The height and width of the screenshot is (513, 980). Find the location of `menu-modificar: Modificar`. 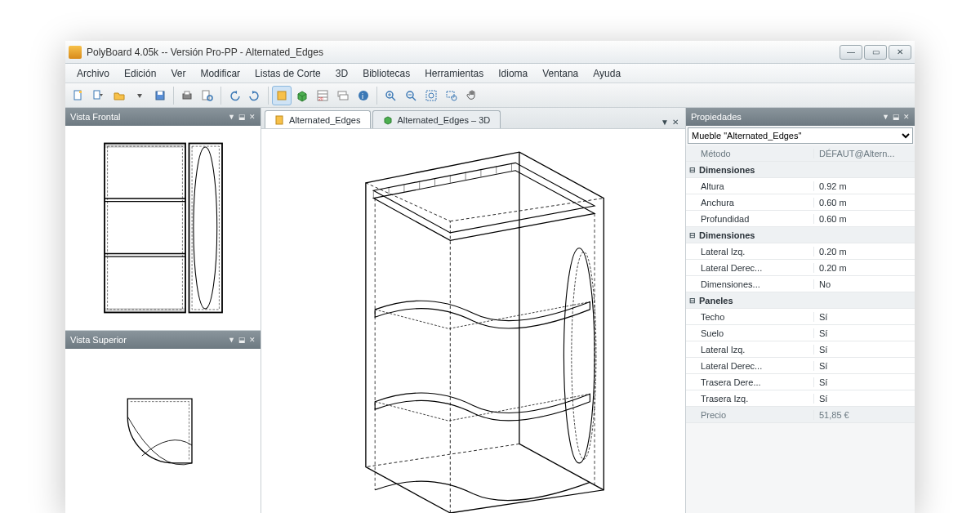

menu-modificar: Modificar is located at coordinates (220, 74).